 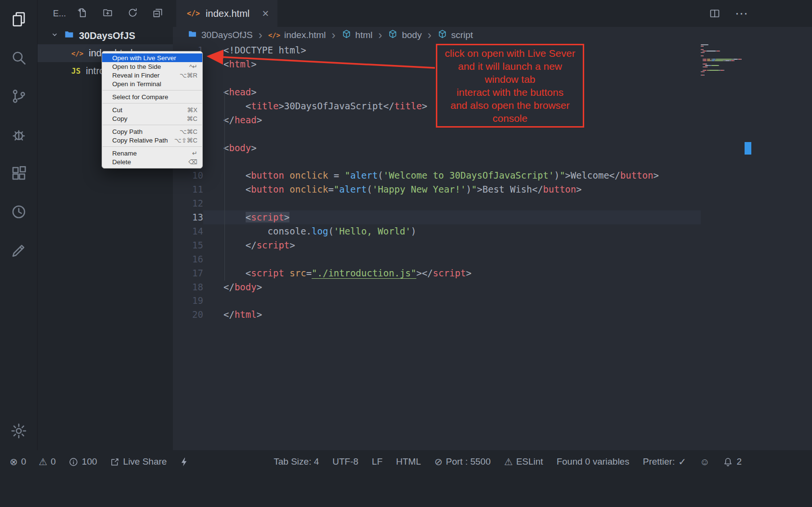 I want to click on code-line-12: 12, so click(x=492, y=203).